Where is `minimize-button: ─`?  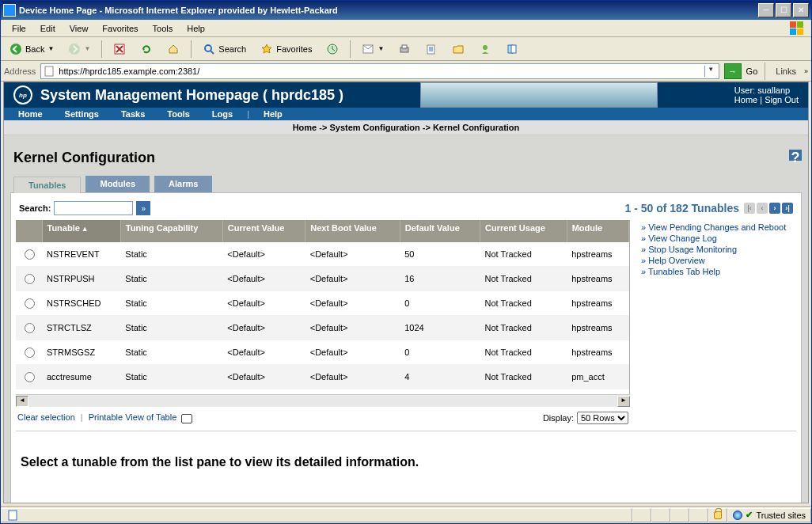 minimize-button: ─ is located at coordinates (766, 10).